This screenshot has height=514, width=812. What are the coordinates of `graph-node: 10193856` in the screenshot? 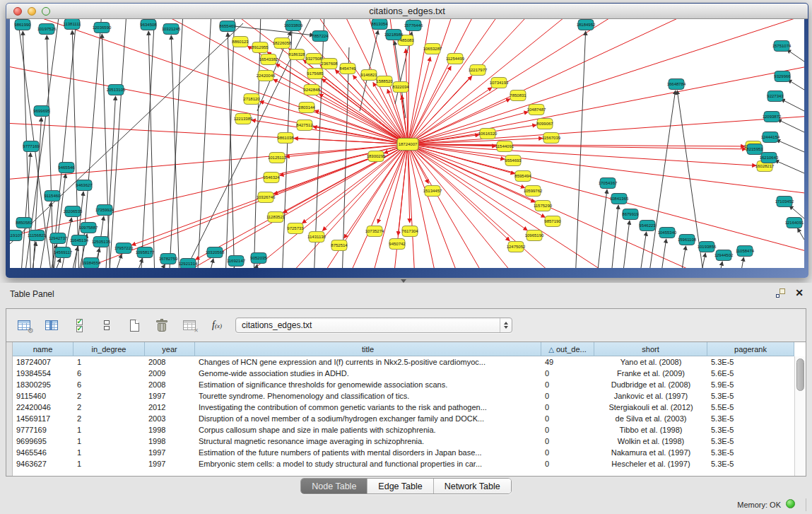 It's located at (707, 247).